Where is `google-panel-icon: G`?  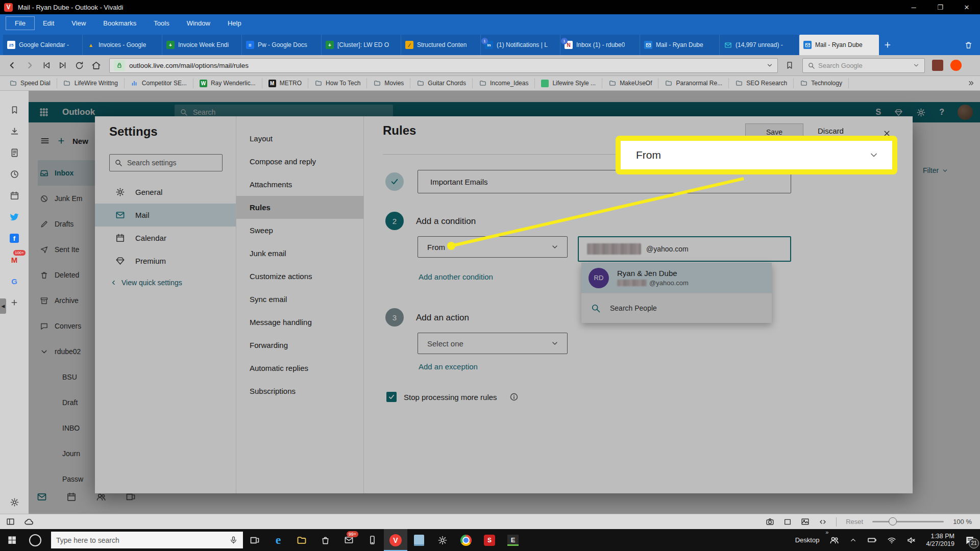 google-panel-icon: G is located at coordinates (14, 281).